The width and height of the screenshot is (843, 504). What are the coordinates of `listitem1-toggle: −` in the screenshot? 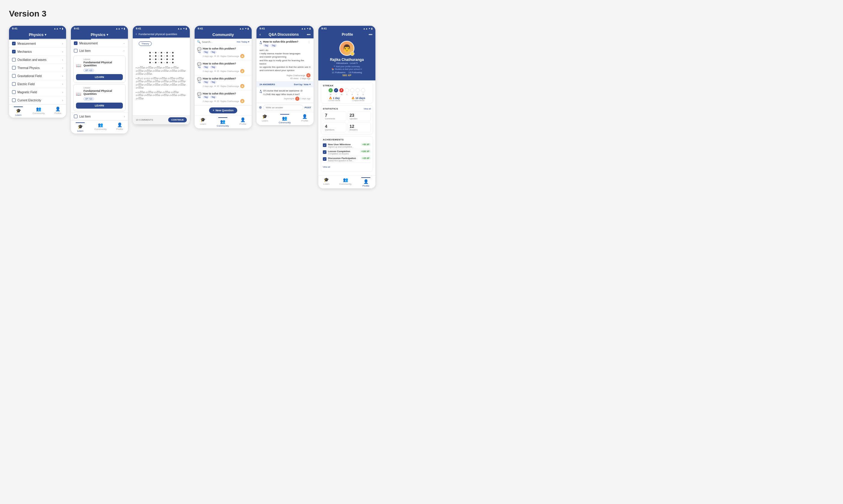 It's located at (124, 51).